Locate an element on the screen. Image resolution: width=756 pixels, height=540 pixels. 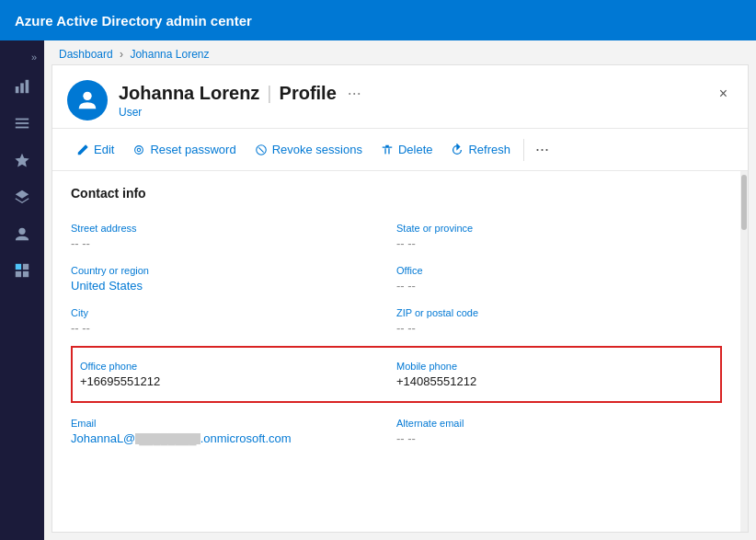
sidebar-item-user is located at coordinates (22, 234).